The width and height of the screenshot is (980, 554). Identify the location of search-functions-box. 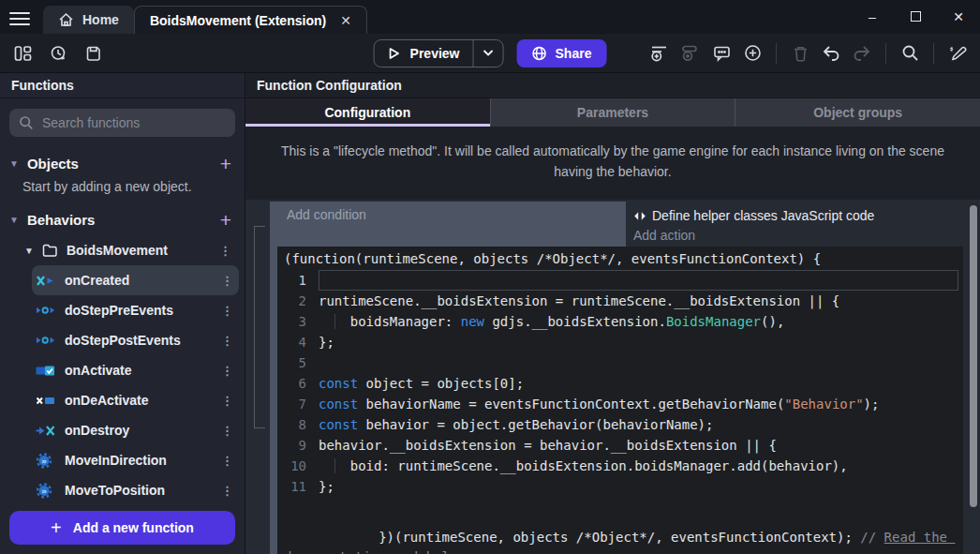
(122, 123).